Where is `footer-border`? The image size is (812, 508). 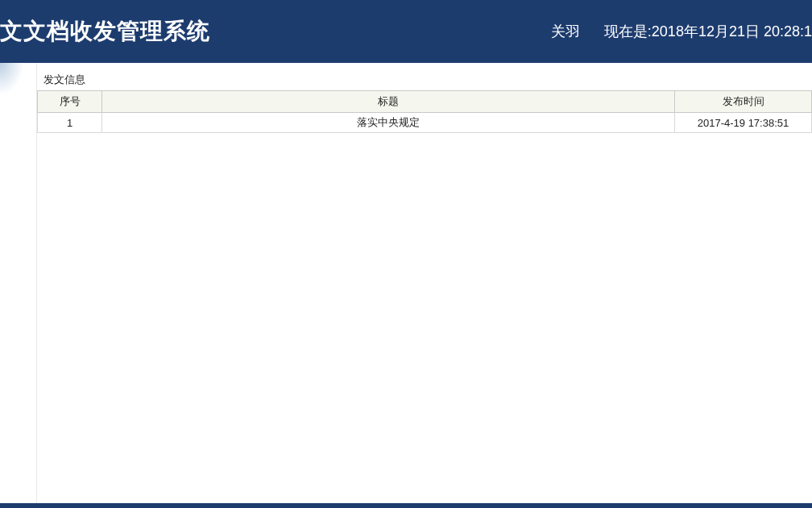
footer-border is located at coordinates (406, 506).